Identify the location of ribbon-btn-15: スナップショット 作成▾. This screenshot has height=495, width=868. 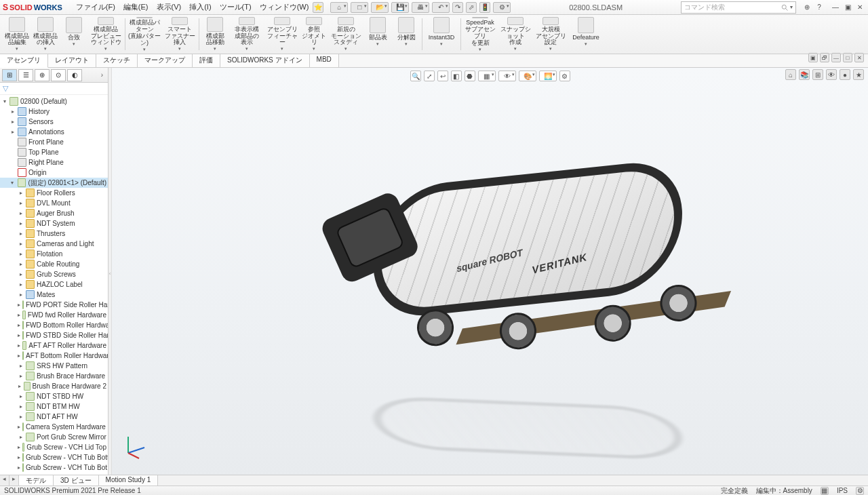
(515, 34).